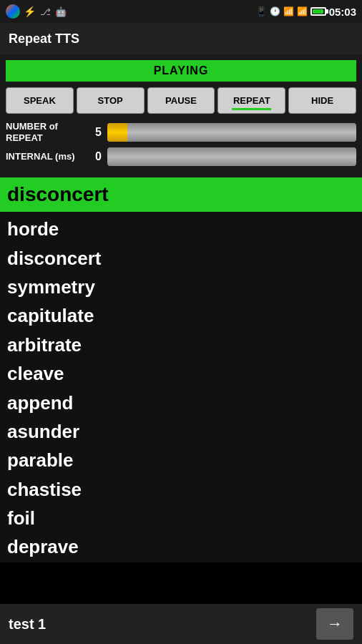  Describe the element at coordinates (181, 460) in the screenshot. I see `list-item: parable` at that location.